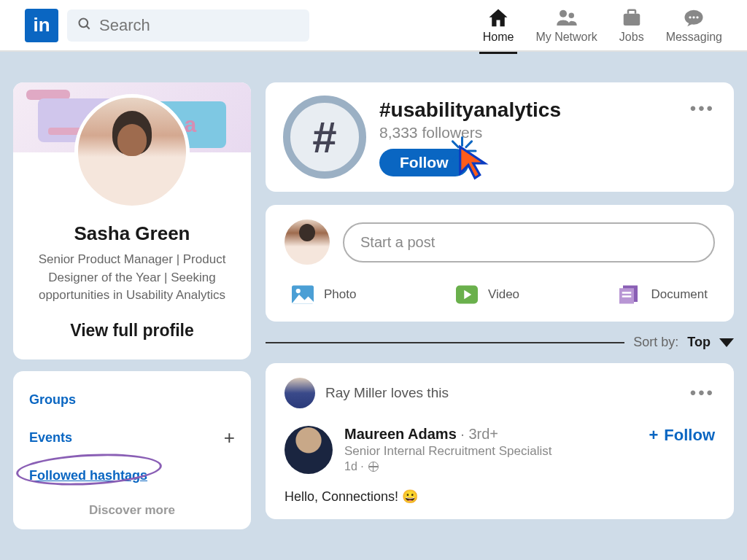  What do you see at coordinates (694, 37) in the screenshot?
I see `nav-messaging-label: Messaging` at bounding box center [694, 37].